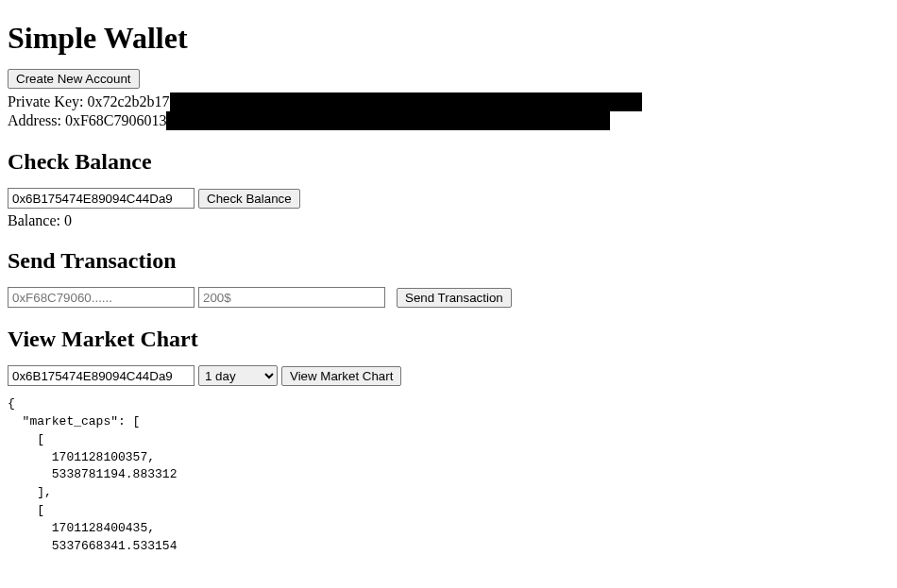  Describe the element at coordinates (238, 376) in the screenshot. I see `chart-range-select: 1 day` at that location.